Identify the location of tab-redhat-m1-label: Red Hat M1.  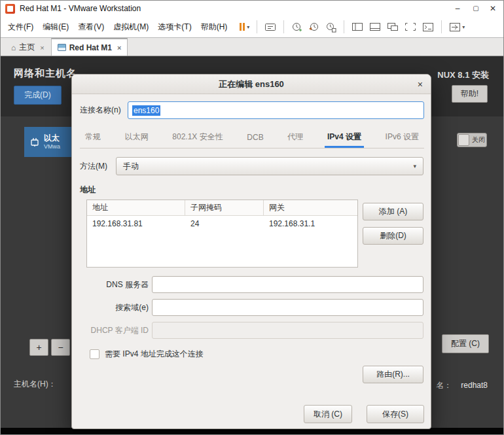
(90, 48).